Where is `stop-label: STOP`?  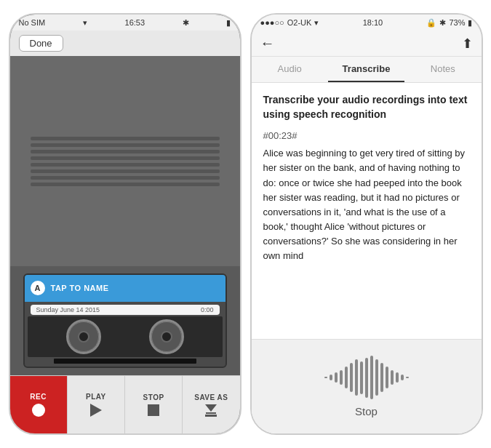 stop-label: STOP is located at coordinates (154, 397).